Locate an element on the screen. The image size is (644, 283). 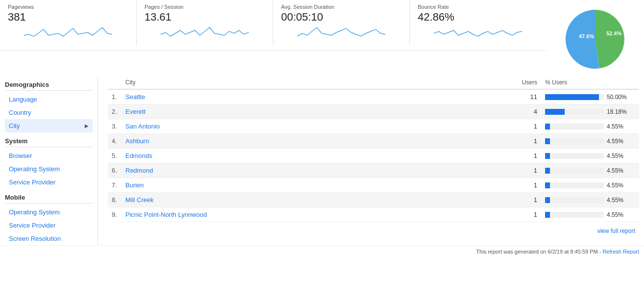
rank-cell: 2. is located at coordinates (115, 112).